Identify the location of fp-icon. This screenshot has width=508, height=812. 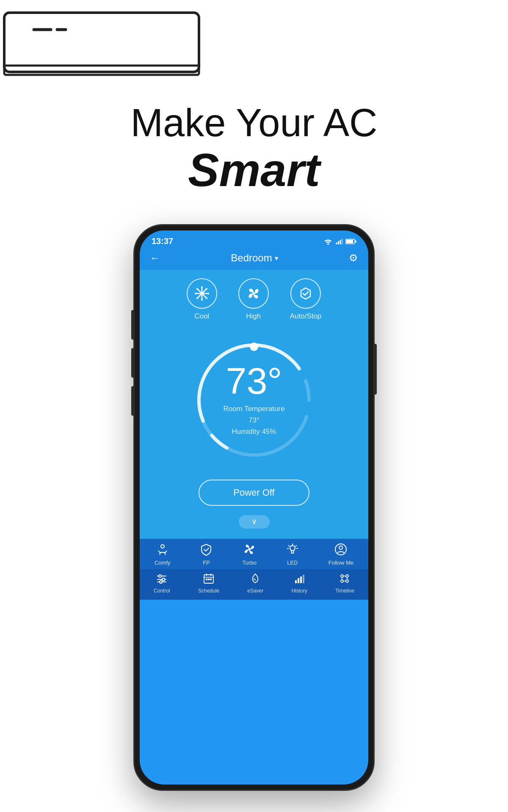
(206, 551).